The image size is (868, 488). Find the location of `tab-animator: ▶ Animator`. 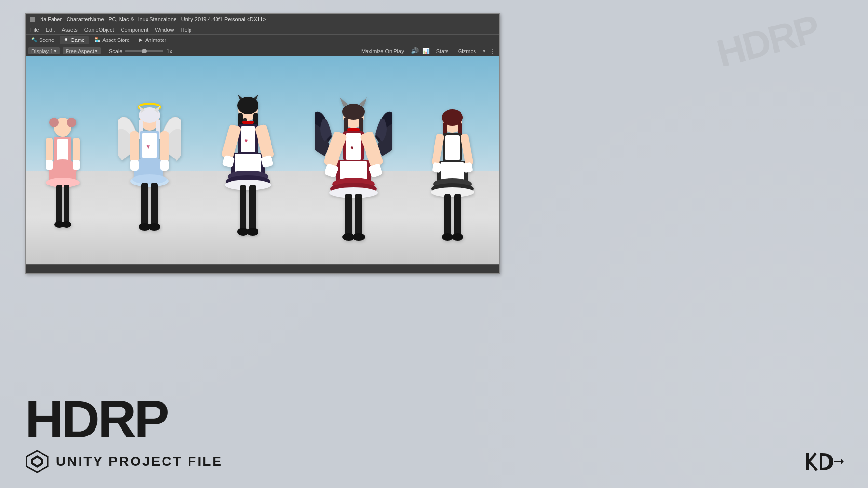

tab-animator: ▶ Animator is located at coordinates (153, 40).